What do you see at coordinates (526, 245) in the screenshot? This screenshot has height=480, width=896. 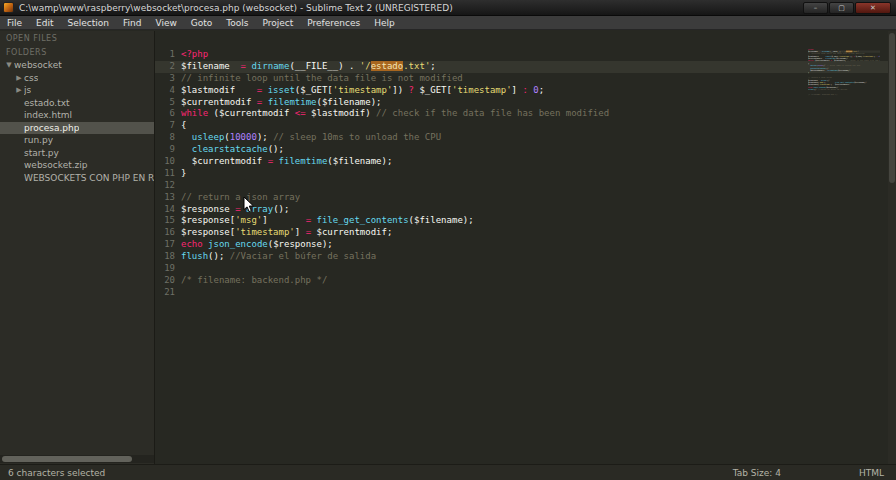 I see `code-line-17: 17echo json_encode($response);` at bounding box center [526, 245].